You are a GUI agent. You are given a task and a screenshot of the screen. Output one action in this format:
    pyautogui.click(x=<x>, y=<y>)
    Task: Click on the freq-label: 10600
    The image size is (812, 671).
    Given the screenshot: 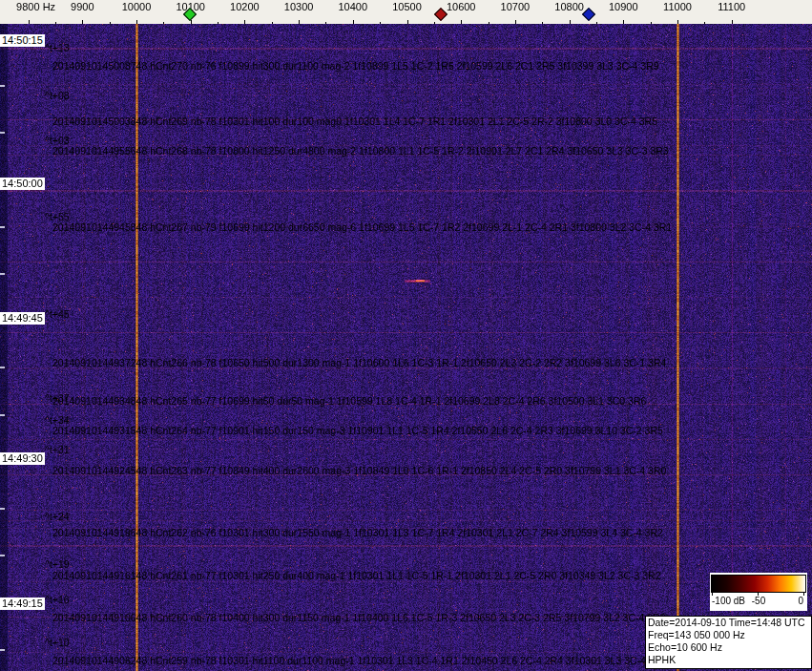 What is the action you would take?
    pyautogui.click(x=462, y=7)
    